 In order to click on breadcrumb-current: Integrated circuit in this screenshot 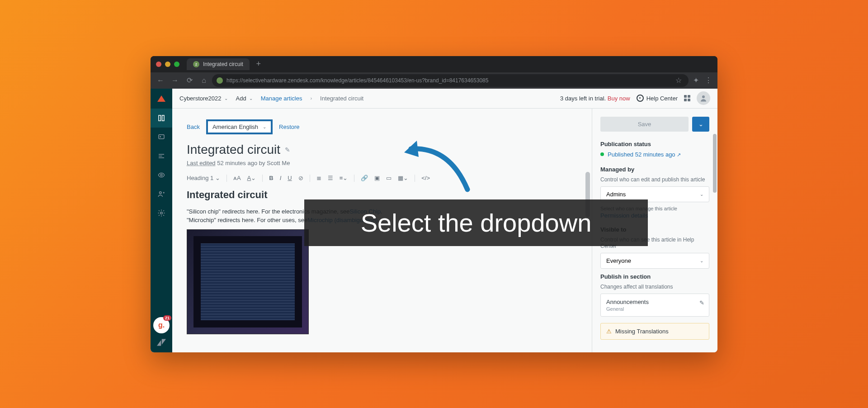, I will do `click(342, 99)`.